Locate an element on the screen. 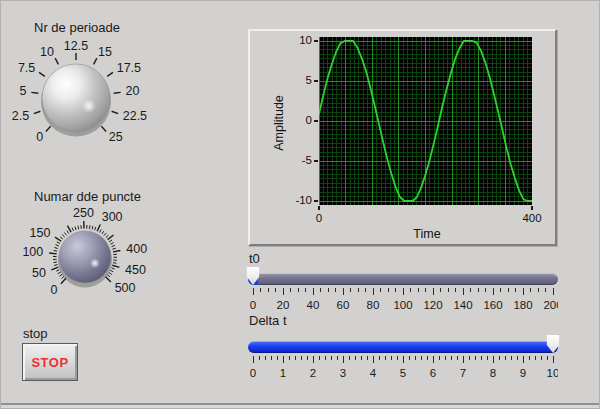  x-tick-label: 400 is located at coordinates (532, 218).